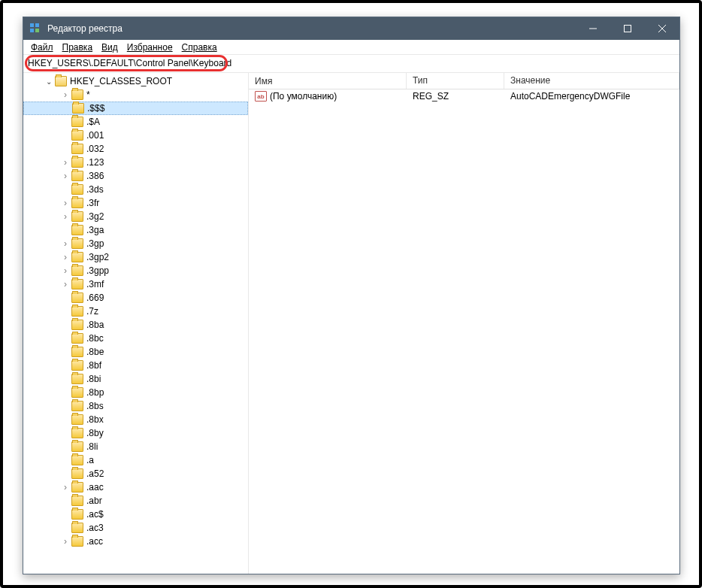 This screenshot has width=702, height=588. I want to click on node-label: .8bp, so click(95, 393).